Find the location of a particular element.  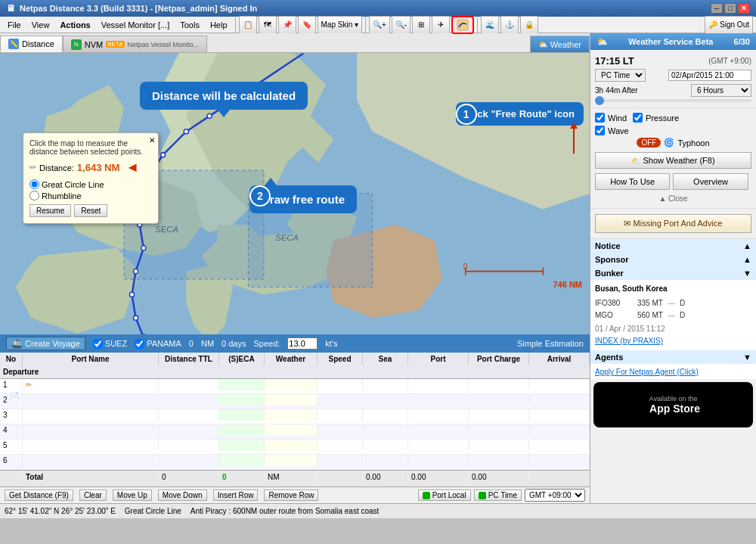

tab-weather: ⛅ Weather is located at coordinates (559, 44).